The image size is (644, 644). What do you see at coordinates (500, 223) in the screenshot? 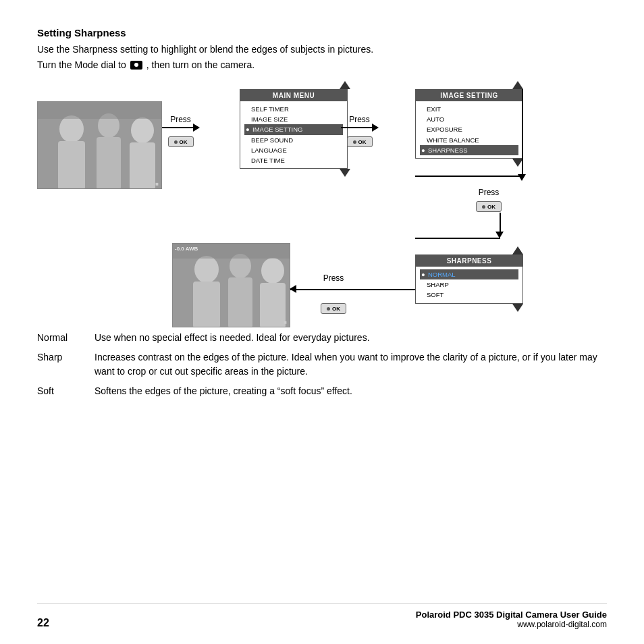
I see `press3-down-line` at bounding box center [500, 223].